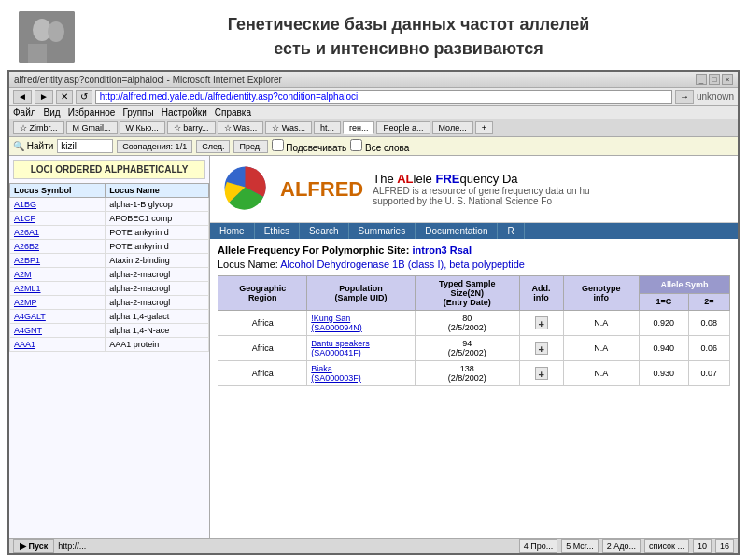 Image resolution: width=747 pixels, height=560 pixels. I want to click on allele-freq-link: intron3 RsaI, so click(442, 250).